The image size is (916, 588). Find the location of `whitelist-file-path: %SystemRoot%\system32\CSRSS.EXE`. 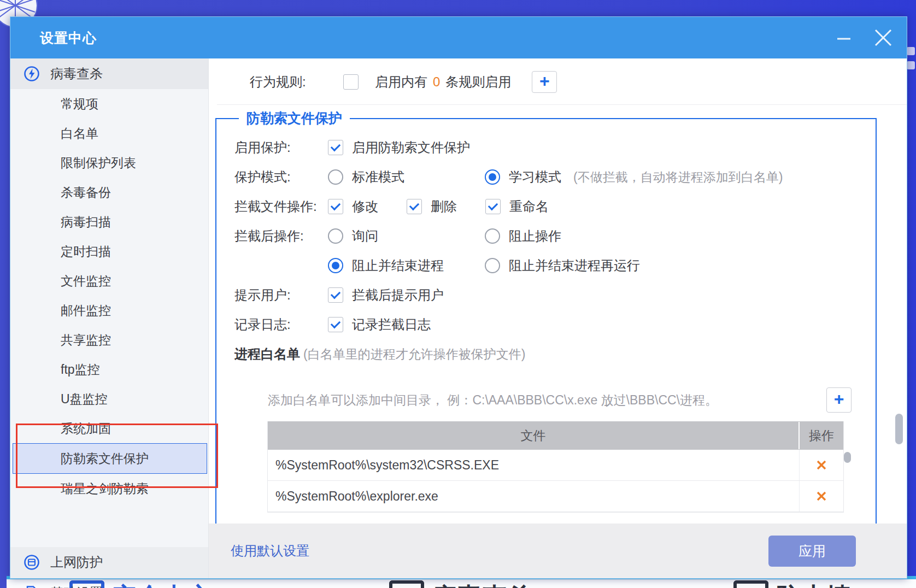

whitelist-file-path: %SystemRoot%\system32\CSRSS.EXE is located at coordinates (533, 466).